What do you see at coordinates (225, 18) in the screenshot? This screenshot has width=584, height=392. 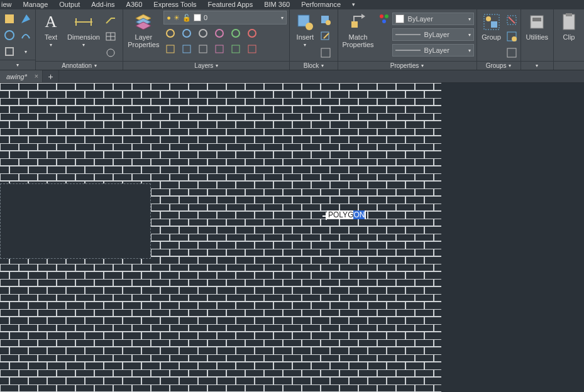 I see `layer-dropdown: ● ☀ 🔓 0 ▾` at bounding box center [225, 18].